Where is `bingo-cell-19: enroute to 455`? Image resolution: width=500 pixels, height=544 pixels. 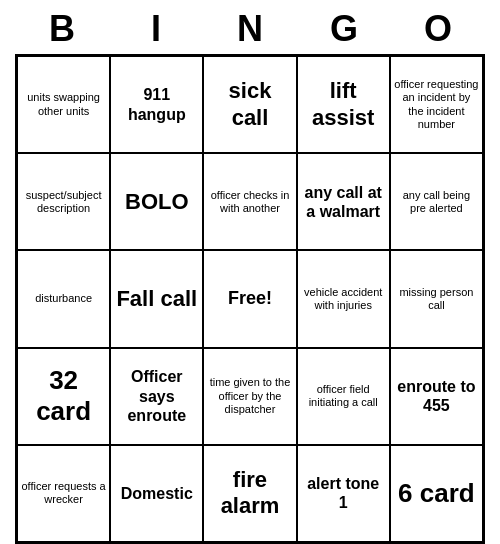 bingo-cell-19: enroute to 455 is located at coordinates (436, 396).